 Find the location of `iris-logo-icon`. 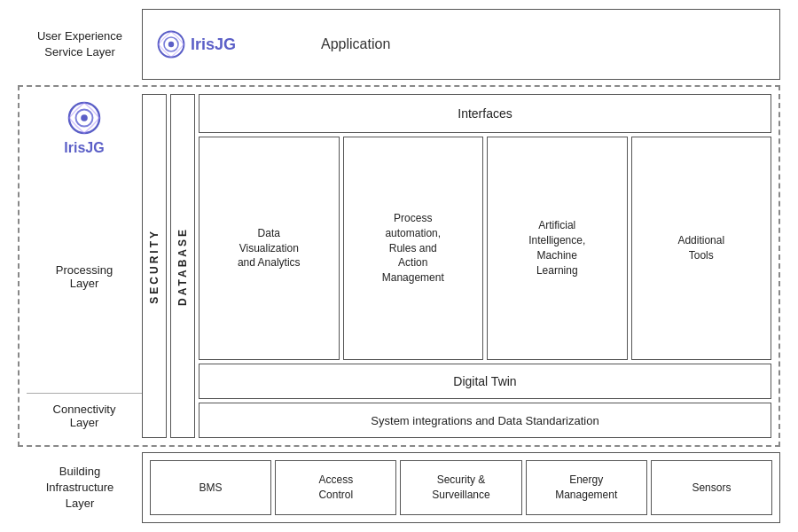

iris-logo-icon is located at coordinates (171, 44).